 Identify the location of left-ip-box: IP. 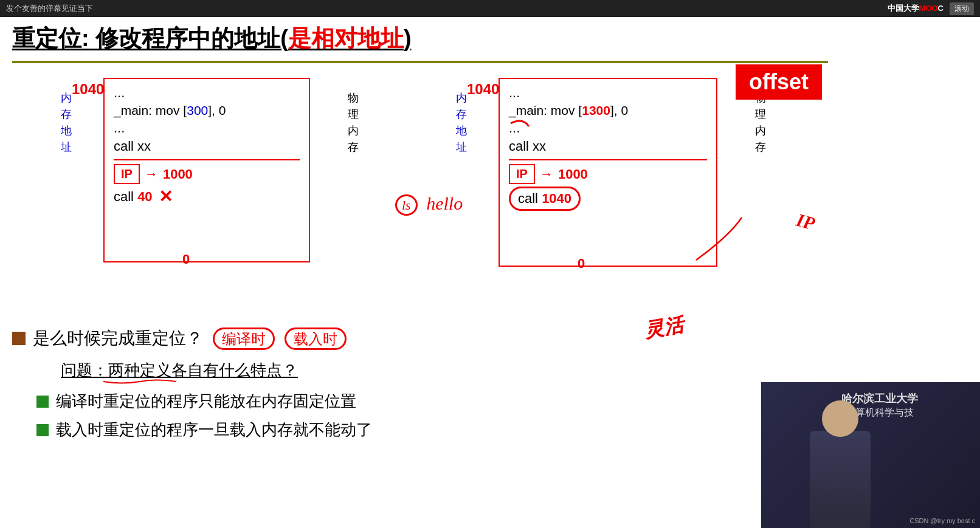
(126, 174).